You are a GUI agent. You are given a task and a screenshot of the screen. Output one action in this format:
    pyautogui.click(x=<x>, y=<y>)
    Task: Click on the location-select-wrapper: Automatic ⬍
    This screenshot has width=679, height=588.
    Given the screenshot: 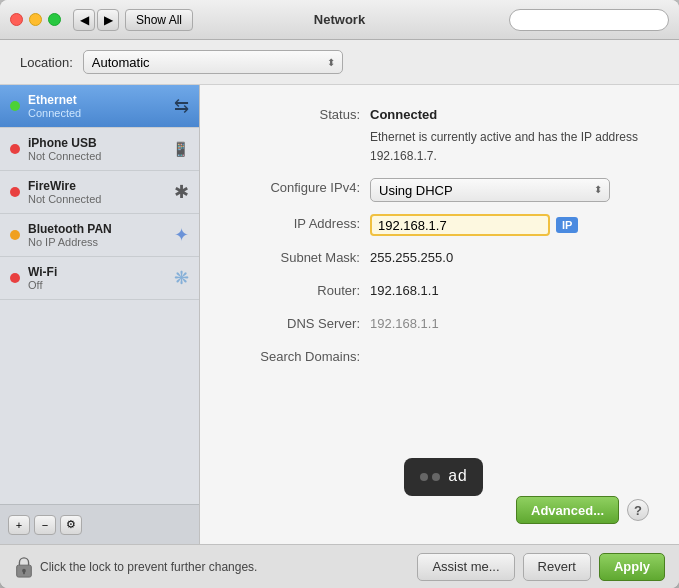 What is the action you would take?
    pyautogui.click(x=213, y=62)
    